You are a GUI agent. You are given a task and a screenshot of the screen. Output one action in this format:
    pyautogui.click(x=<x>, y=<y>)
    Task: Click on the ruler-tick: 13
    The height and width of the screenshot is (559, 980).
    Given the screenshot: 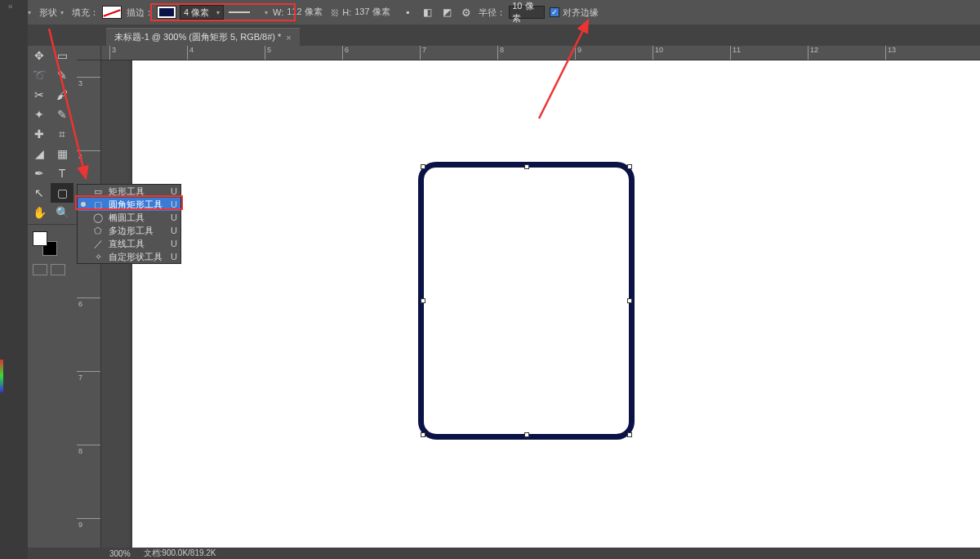 What is the action you would take?
    pyautogui.click(x=890, y=52)
    